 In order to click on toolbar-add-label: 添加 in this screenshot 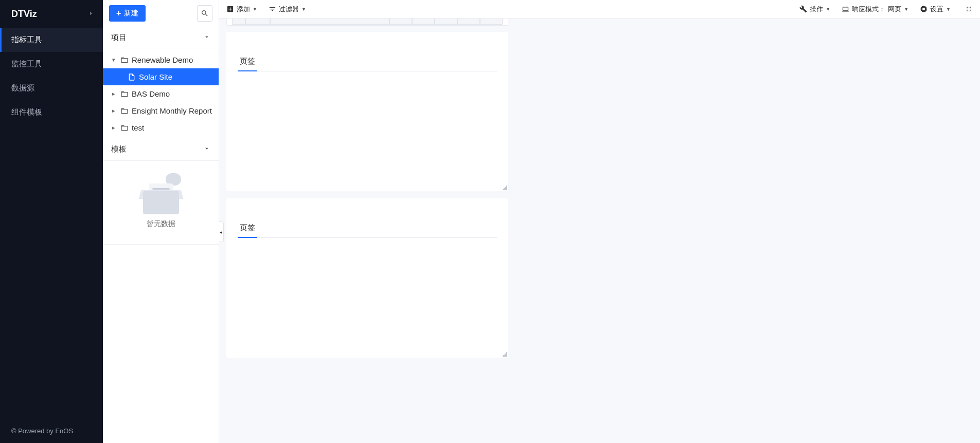, I will do `click(243, 9)`.